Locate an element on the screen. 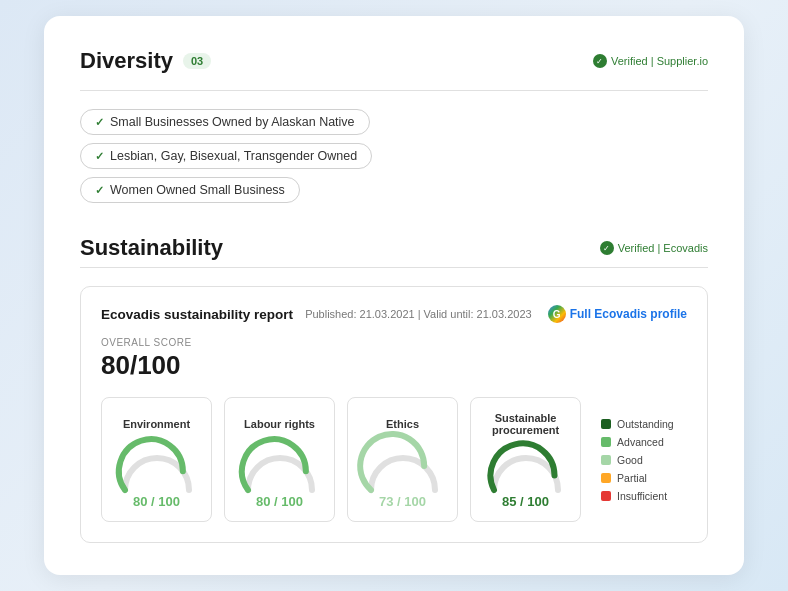 This screenshot has width=788, height=591. ecovadis-link: G Full Ecovadis profile is located at coordinates (618, 314).